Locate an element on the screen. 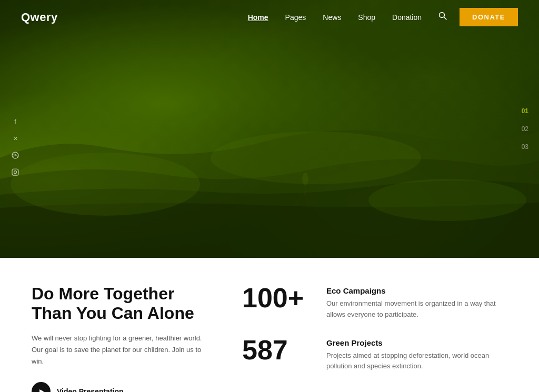  search-button is located at coordinates (443, 17).